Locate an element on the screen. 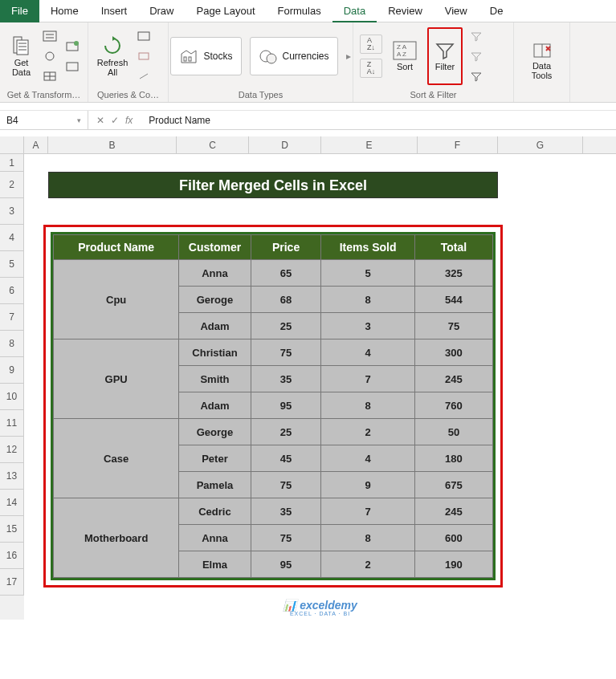  sort-button: Z AA Z Sort is located at coordinates (405, 56).